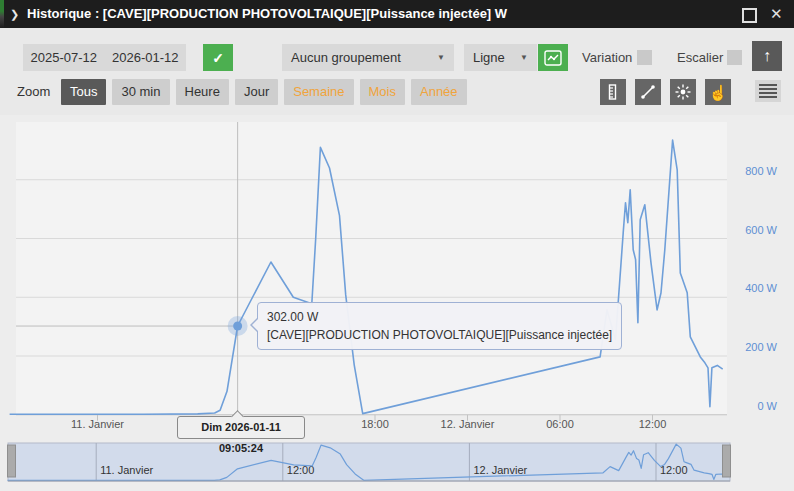 Image resolution: width=794 pixels, height=491 pixels. Describe the element at coordinates (648, 92) in the screenshot. I see `trend-line-icon` at that location.